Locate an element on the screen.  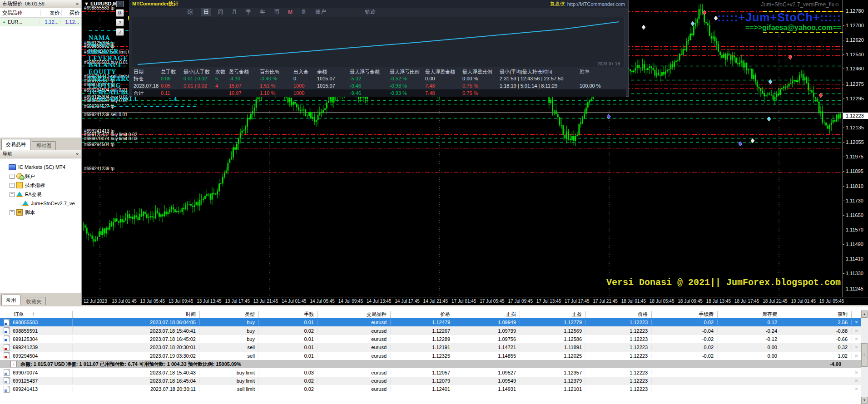
stats-cell: 0 is located at coordinates (303, 79).